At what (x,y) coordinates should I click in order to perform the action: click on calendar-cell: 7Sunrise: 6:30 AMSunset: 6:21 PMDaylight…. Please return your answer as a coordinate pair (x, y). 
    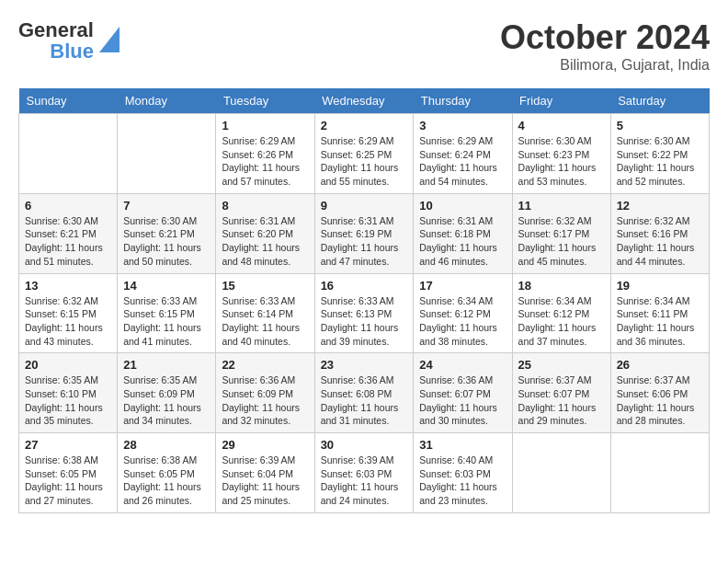
    Looking at the image, I should click on (167, 234).